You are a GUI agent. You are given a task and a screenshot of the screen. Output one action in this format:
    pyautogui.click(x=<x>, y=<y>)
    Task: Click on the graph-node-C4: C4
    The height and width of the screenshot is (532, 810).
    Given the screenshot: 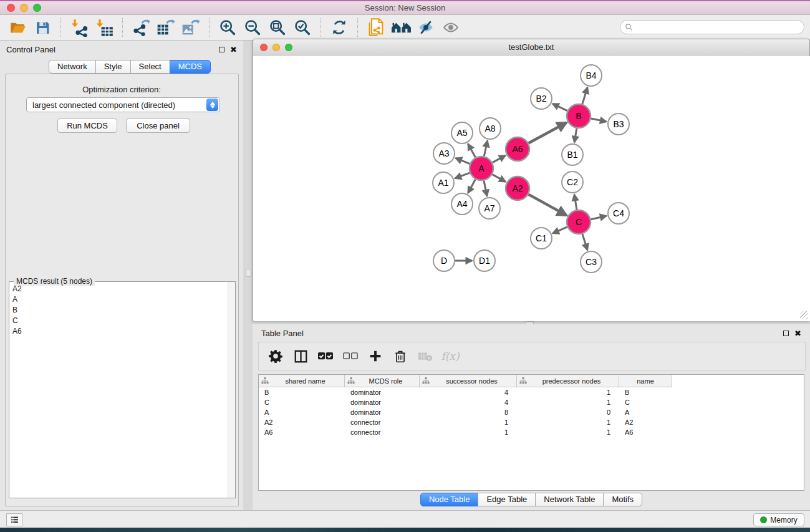 What is the action you would take?
    pyautogui.click(x=619, y=213)
    